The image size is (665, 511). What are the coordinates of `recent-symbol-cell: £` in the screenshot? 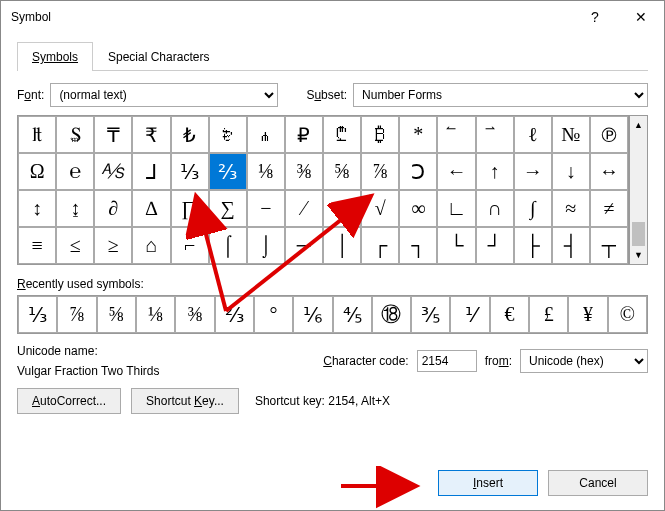 It's located at (548, 314).